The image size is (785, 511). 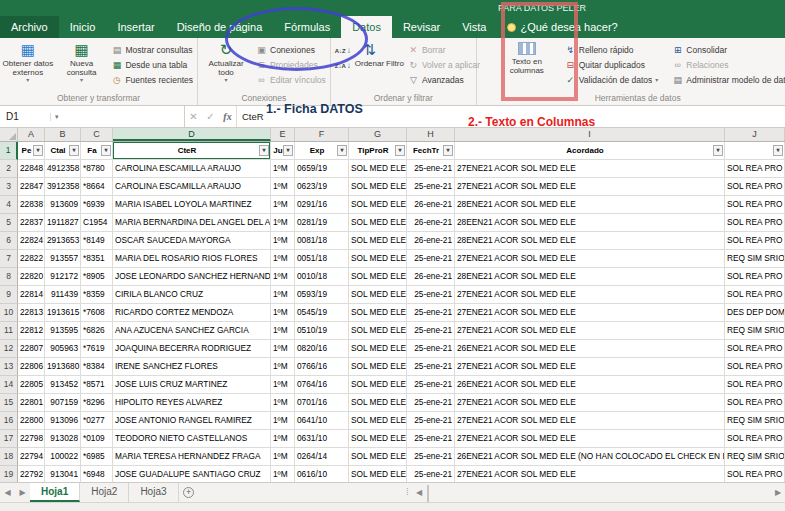 What do you see at coordinates (32, 134) in the screenshot?
I see `column-letter-A: A` at bounding box center [32, 134].